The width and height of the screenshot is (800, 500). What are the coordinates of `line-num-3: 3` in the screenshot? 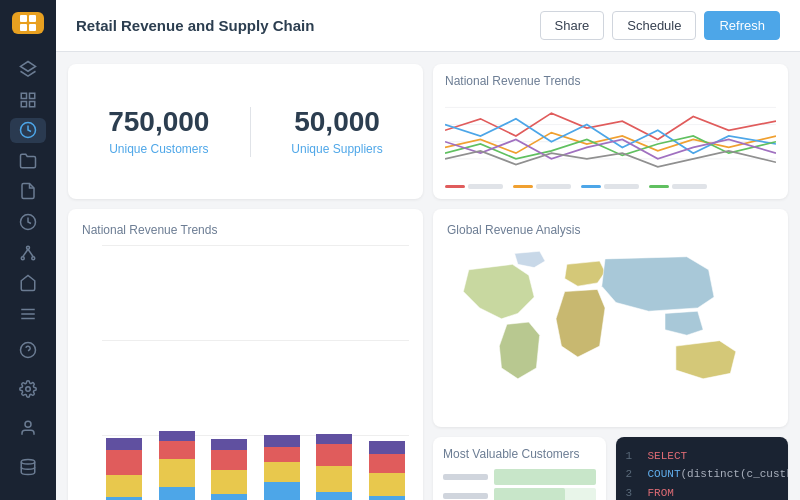 It's located at (632, 492).